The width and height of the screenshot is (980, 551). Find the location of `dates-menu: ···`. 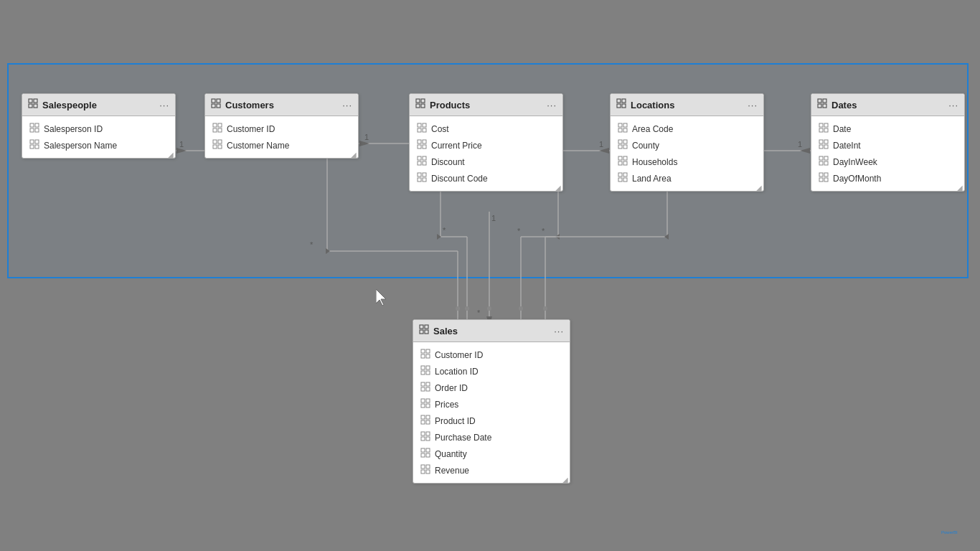

dates-menu: ··· is located at coordinates (953, 105).